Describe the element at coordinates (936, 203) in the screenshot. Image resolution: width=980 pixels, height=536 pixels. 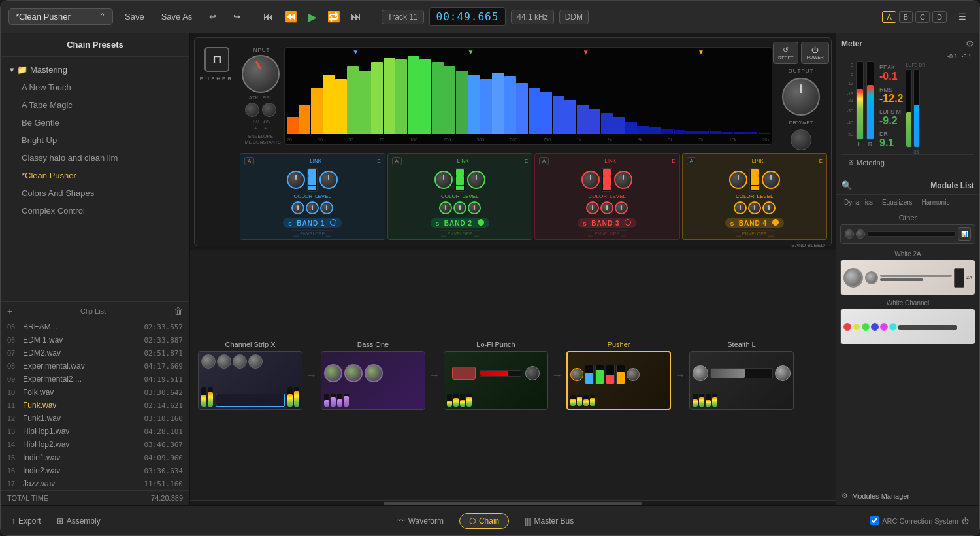
I see `tab-harmonic: Harmonic` at that location.